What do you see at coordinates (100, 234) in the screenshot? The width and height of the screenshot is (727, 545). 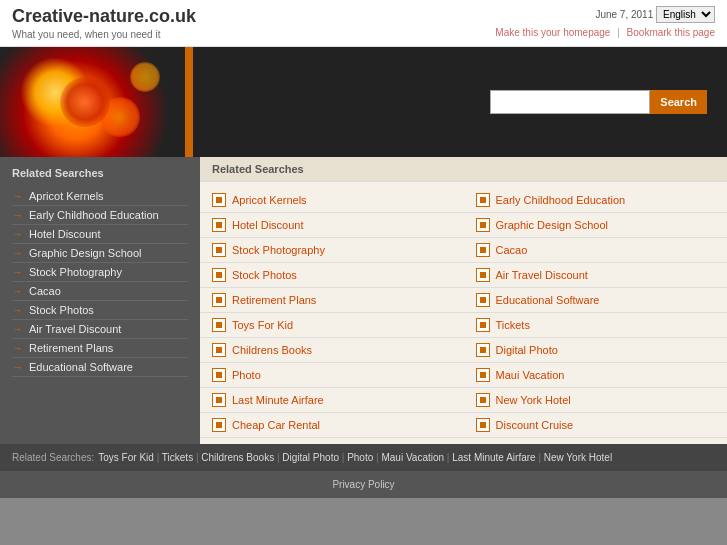 I see `sidebar-item: →Hotel Discount` at bounding box center [100, 234].